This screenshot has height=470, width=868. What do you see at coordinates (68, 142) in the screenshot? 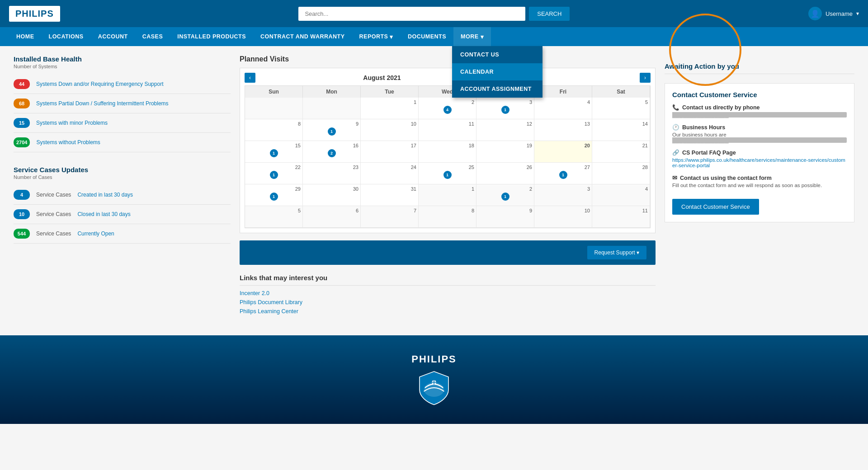
I see `stat-label-no-problems: Systems without Problems` at bounding box center [68, 142].